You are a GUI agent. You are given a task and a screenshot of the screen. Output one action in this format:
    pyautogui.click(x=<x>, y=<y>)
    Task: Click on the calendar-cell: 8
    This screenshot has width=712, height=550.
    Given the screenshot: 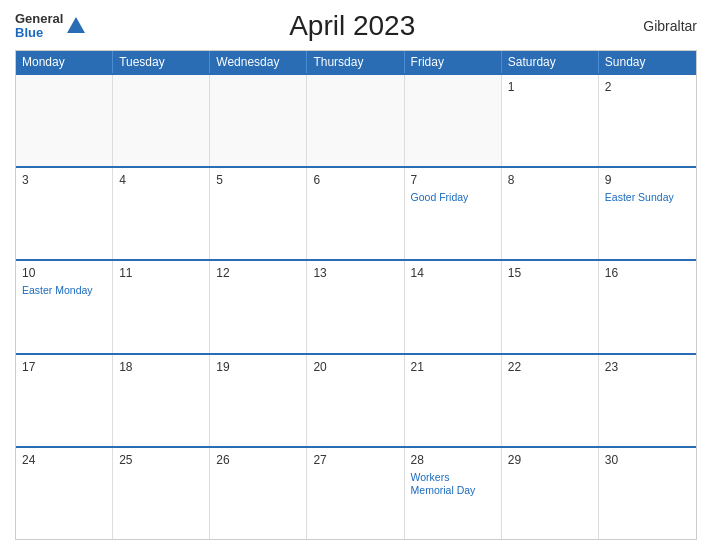 What is the action you would take?
    pyautogui.click(x=550, y=214)
    